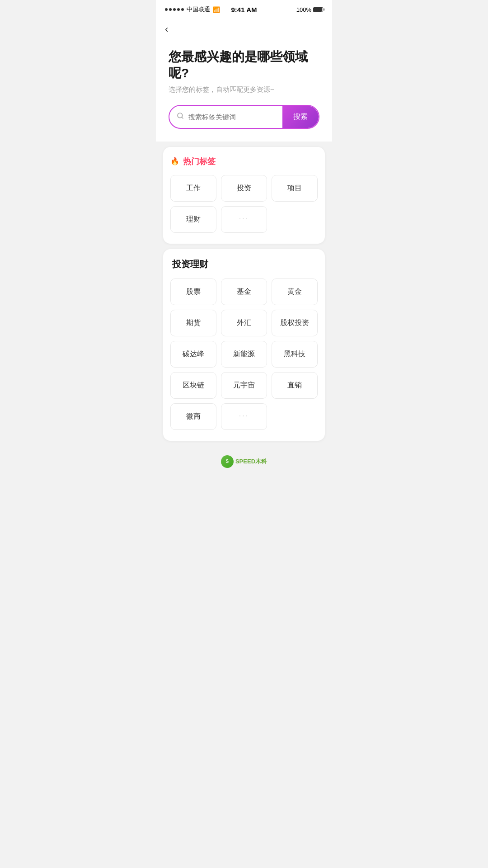  I want to click on invest-section: 投资理财 股票 基金 黄金 期货 外汇 股权投资 碳达峰 新能源 黑科技 区块链…, so click(244, 345).